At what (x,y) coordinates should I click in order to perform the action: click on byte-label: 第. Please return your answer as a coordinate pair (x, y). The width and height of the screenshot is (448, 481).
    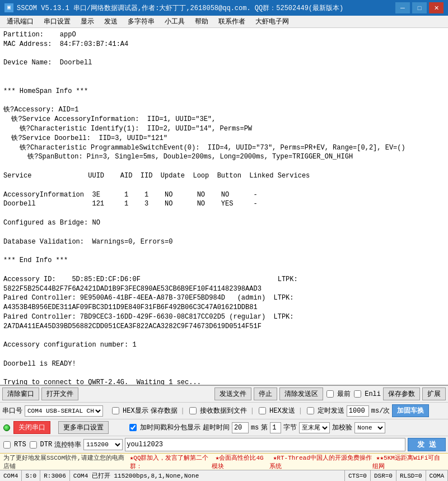
    Looking at the image, I should click on (264, 428).